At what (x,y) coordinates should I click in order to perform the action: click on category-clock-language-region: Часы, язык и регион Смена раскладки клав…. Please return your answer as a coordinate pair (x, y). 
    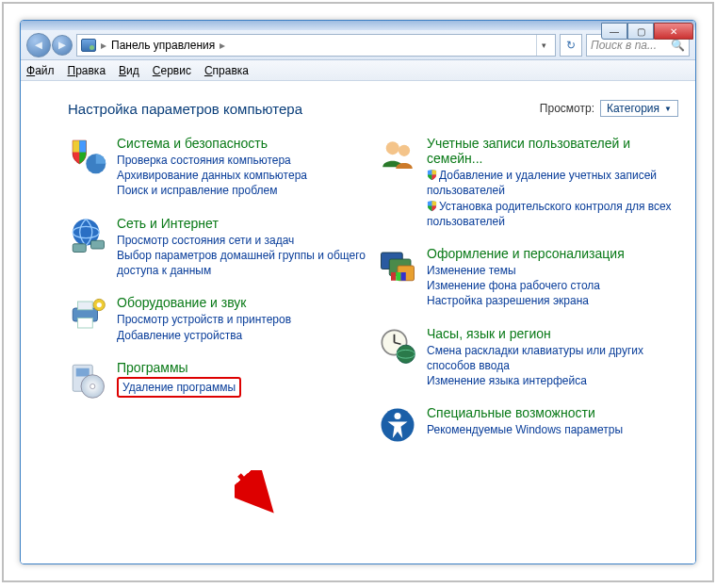
    Looking at the image, I should click on (528, 358).